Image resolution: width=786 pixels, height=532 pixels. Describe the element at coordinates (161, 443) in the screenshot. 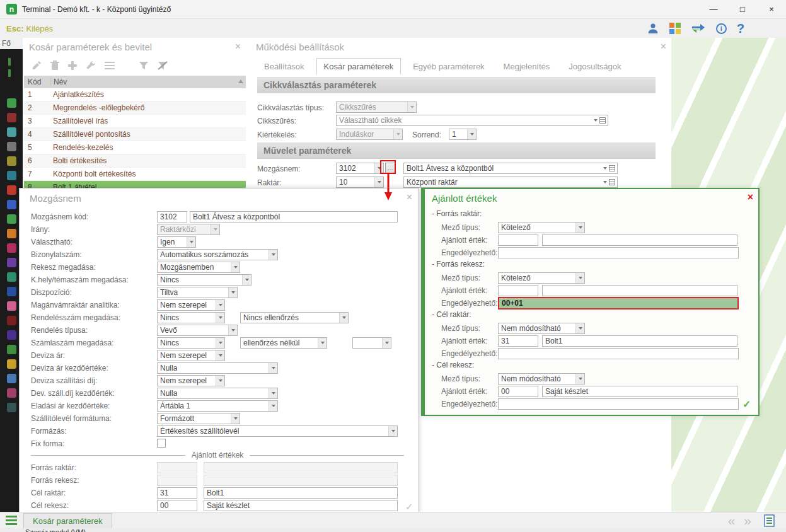

I see `fix-forma-checkbox` at that location.